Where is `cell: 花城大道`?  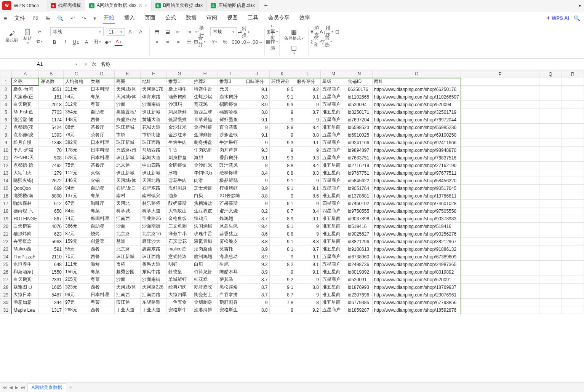
cell: 花城大道 is located at coordinates (154, 158).